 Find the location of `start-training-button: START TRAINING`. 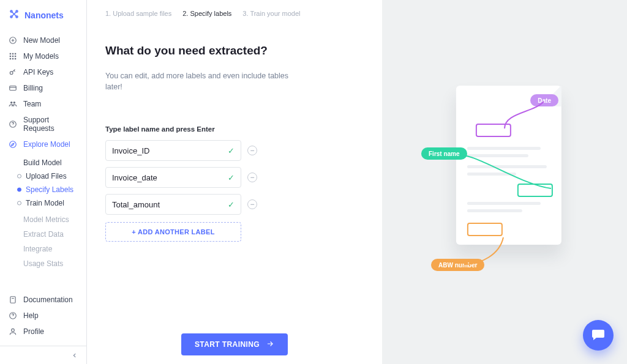

start-training-button: START TRAINING is located at coordinates (235, 344).